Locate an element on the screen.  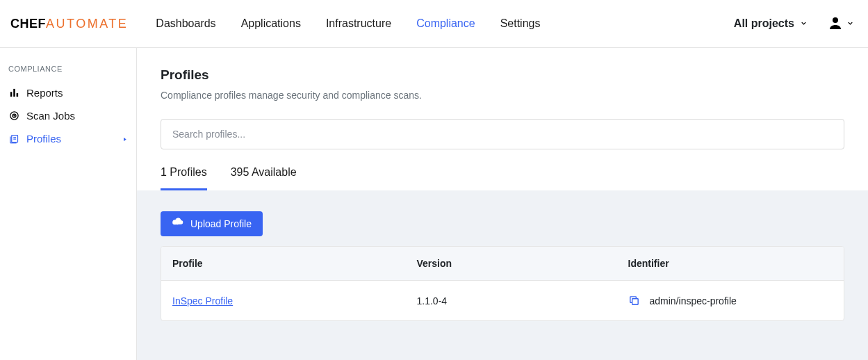
th-profile: Profile is located at coordinates (295, 263).